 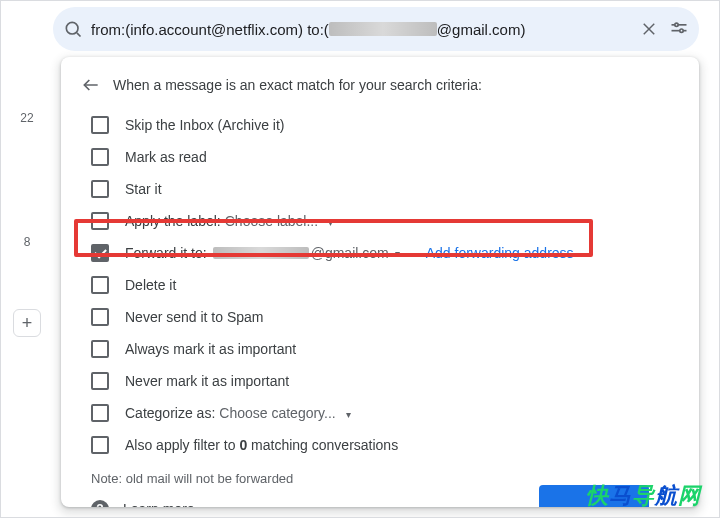 I want to click on checkbox-also-apply, so click(x=100, y=445).